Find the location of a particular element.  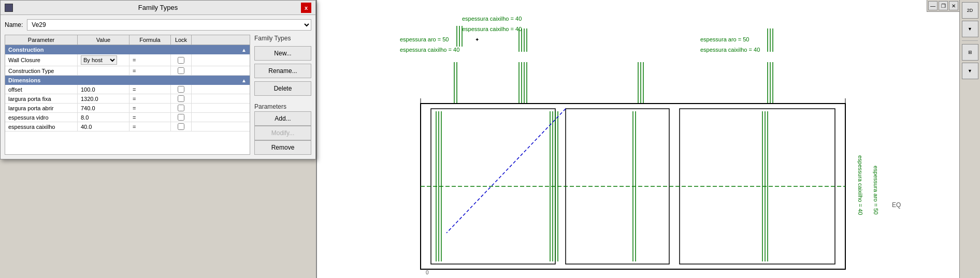

side-label-2: espessura aro = 50 is located at coordinates (876, 190).